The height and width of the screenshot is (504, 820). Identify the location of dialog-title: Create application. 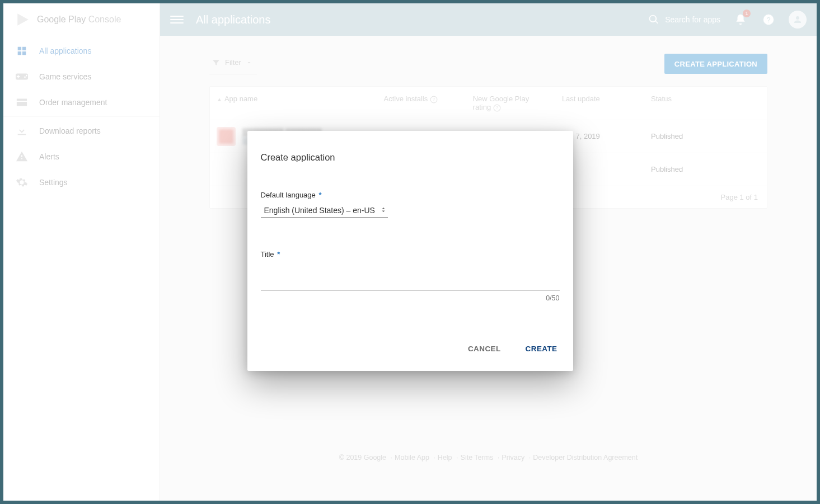
(410, 158).